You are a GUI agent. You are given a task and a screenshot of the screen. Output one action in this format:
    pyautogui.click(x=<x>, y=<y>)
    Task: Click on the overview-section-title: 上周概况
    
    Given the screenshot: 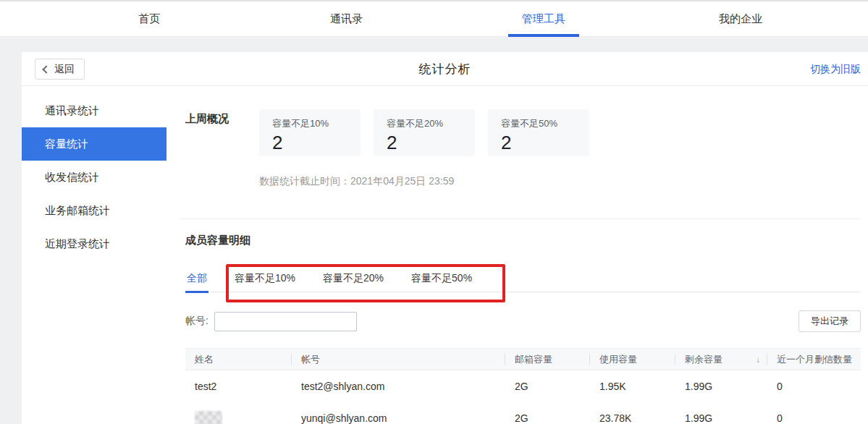 What is the action you would take?
    pyautogui.click(x=222, y=133)
    